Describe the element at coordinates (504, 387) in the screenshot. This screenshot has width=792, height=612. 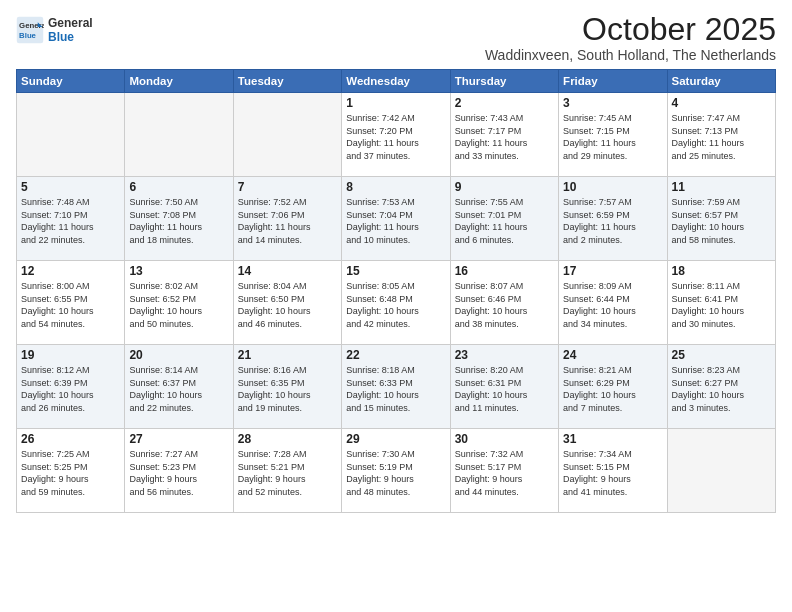
I see `table-row: 23Sunrise: 8:20 AMSunset: 6:31 PMDayligh…` at that location.